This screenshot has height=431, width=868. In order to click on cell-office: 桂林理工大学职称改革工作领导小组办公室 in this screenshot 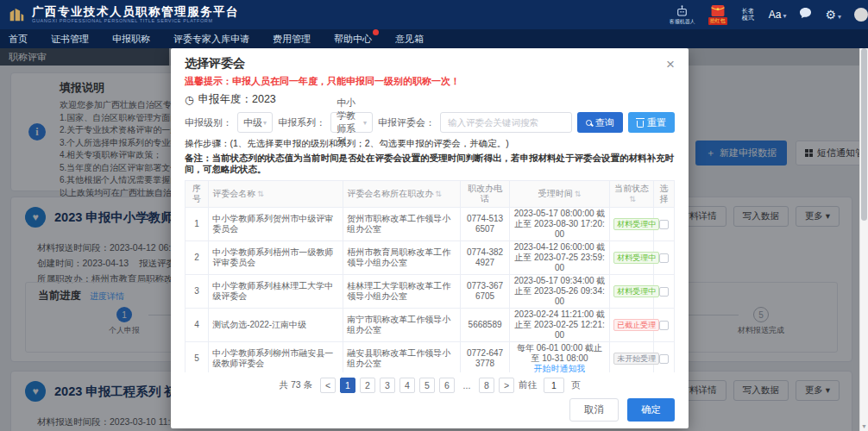, I will do `click(402, 291)`.